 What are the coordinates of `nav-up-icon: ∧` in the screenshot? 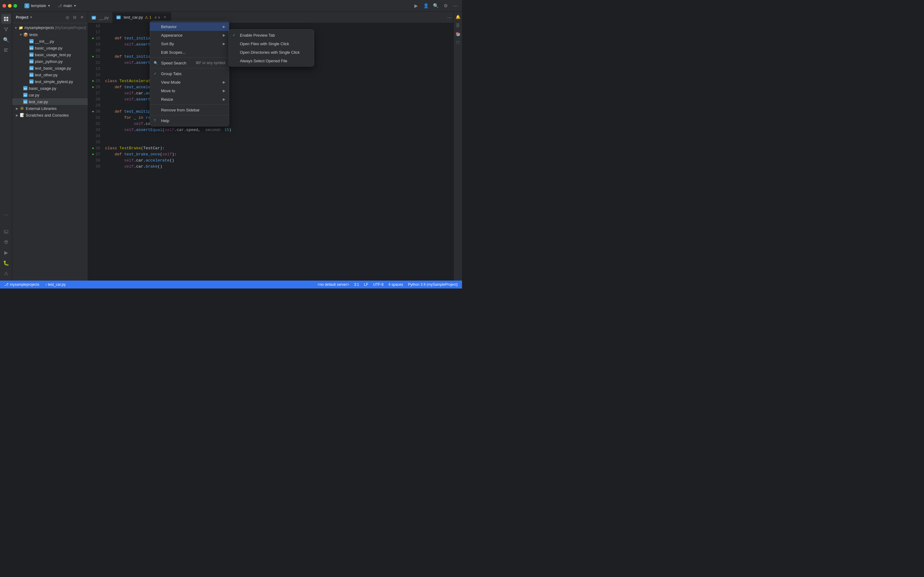 It's located at (156, 18).